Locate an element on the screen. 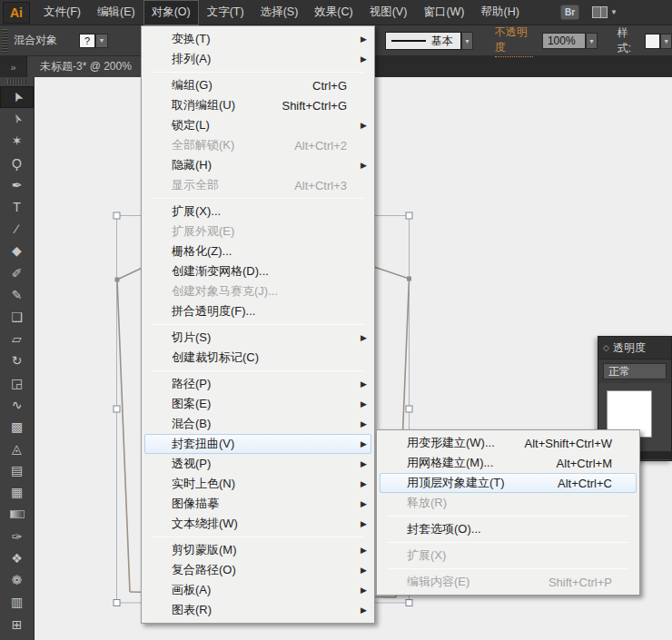 The height and width of the screenshot is (640, 672). menu-item-label: 画板(A) is located at coordinates (265, 590).